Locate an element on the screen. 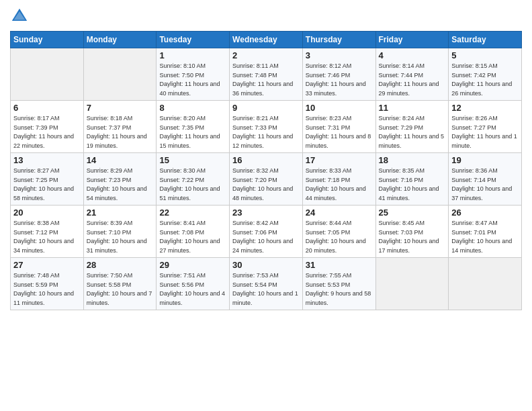  calendar-week-row: 1Sunrise: 8:10 AMSunset: 7:50 PMDaylight… is located at coordinates (266, 75).